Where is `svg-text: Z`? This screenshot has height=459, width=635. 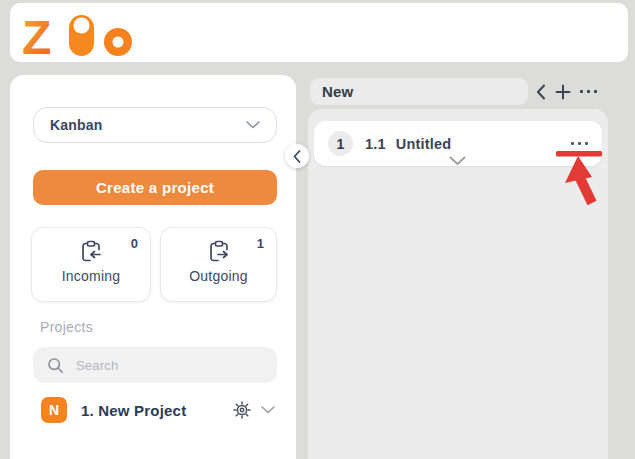 svg-text: Z is located at coordinates (36, 36).